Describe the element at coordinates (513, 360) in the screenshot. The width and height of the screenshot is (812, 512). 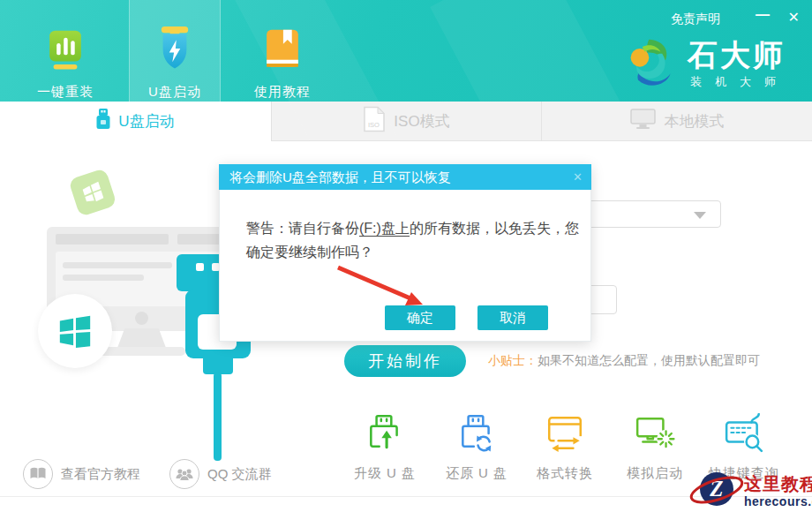
I see `tip-label: 小贴士：` at that location.